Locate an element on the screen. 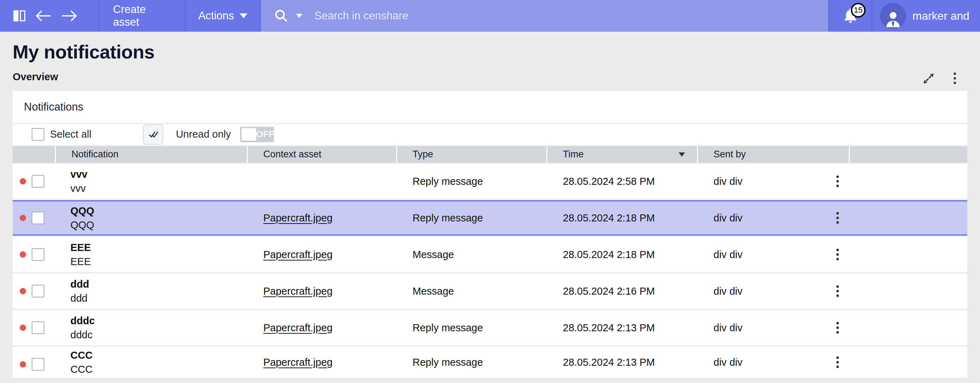 The width and height of the screenshot is (980, 383). sidebar-toggle-icon is located at coordinates (19, 16).